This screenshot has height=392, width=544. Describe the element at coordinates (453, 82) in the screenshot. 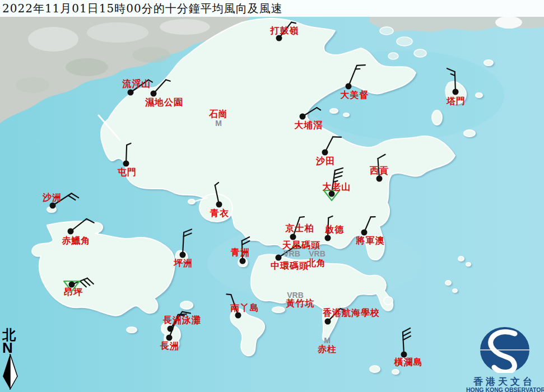

I see `wind-barb-tap-mun` at that location.